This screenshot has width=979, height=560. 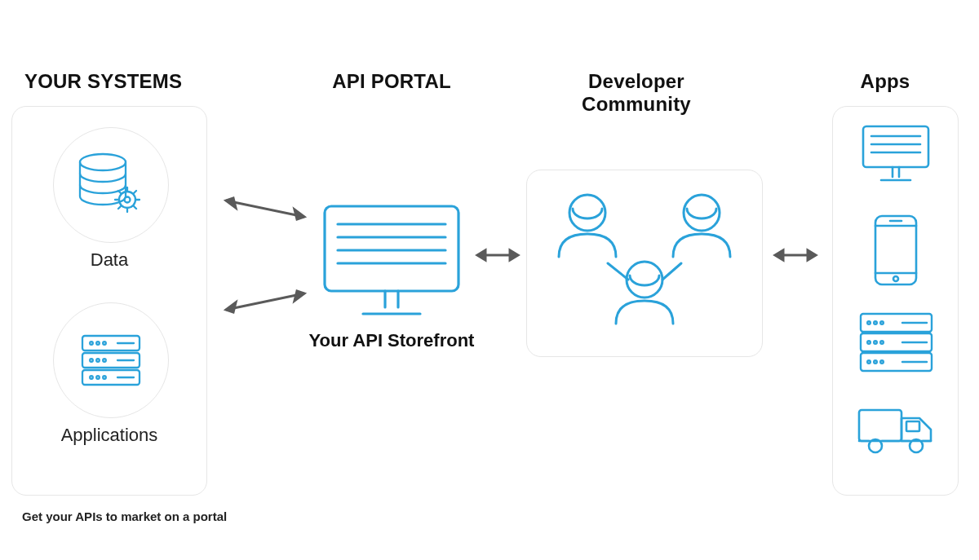 What do you see at coordinates (645, 263) in the screenshot?
I see `people-group-icon` at bounding box center [645, 263].